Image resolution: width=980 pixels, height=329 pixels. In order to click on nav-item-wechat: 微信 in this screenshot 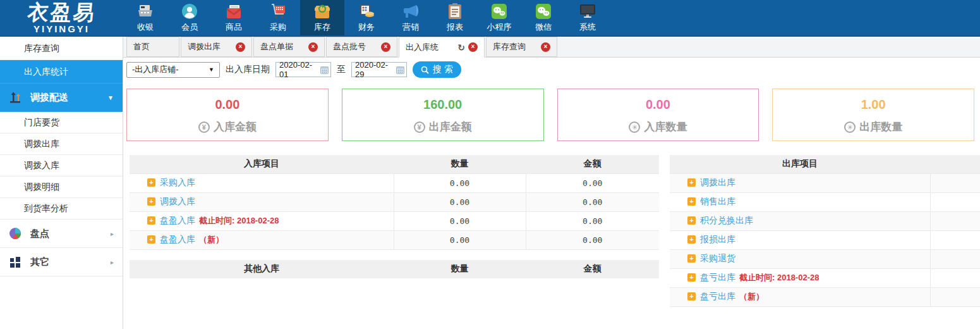, I will do `click(543, 18)`.